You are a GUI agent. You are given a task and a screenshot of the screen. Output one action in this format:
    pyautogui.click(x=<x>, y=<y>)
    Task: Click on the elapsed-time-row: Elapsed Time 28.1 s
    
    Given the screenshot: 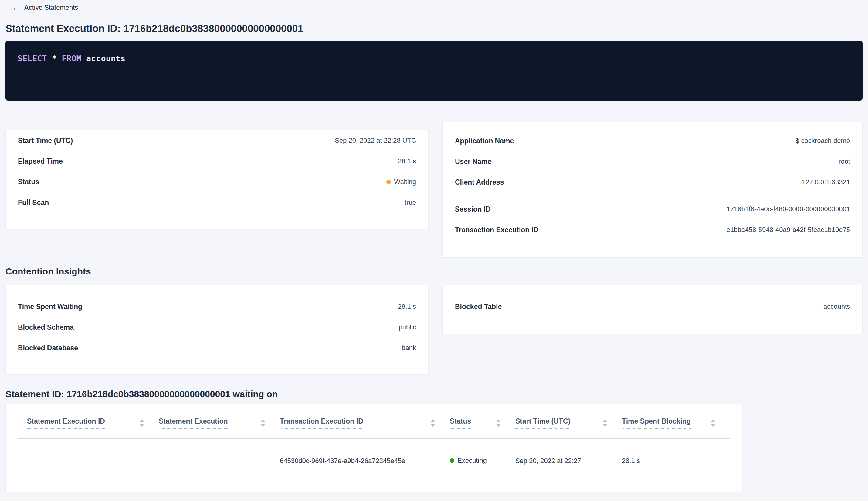 What is the action you would take?
    pyautogui.click(x=217, y=161)
    